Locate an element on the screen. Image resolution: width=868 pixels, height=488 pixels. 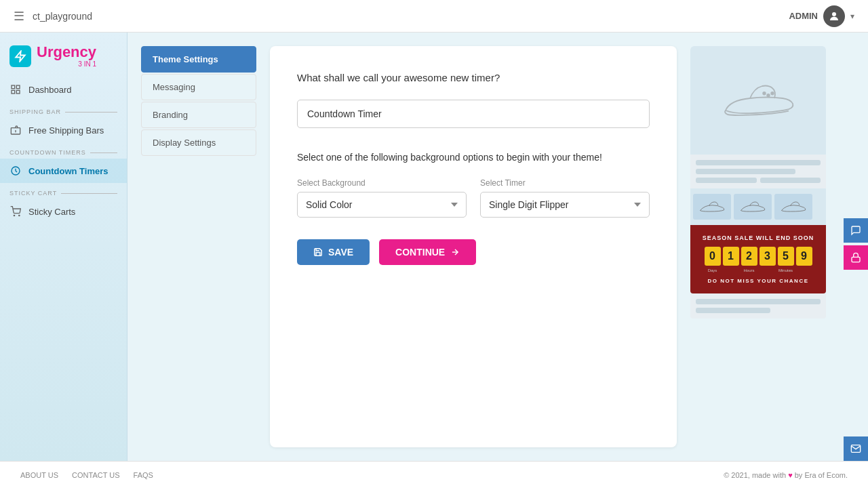
footer-copyright: © 2021, made with ♥ by Era of Ecom. is located at coordinates (785, 475).